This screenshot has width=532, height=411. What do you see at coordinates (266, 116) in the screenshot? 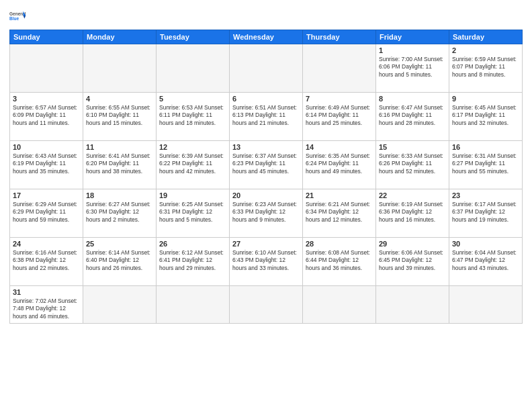
I see `day-info: Sunrise: 6:51 AM Sunset: 6:13 PM Dayligh…` at bounding box center [266, 116].